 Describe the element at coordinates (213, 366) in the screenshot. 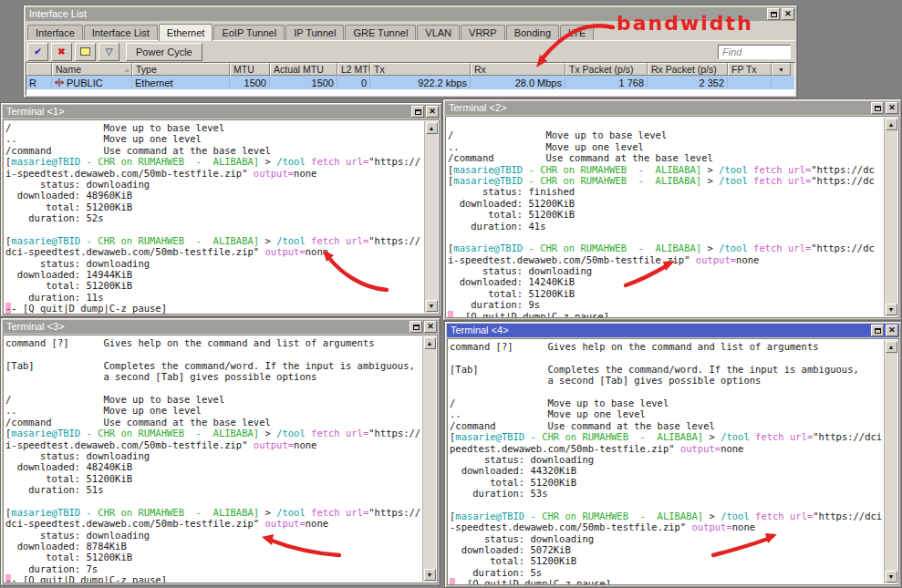

I see `terminal-line: [Tab] Completes the command/word. If the…` at that location.